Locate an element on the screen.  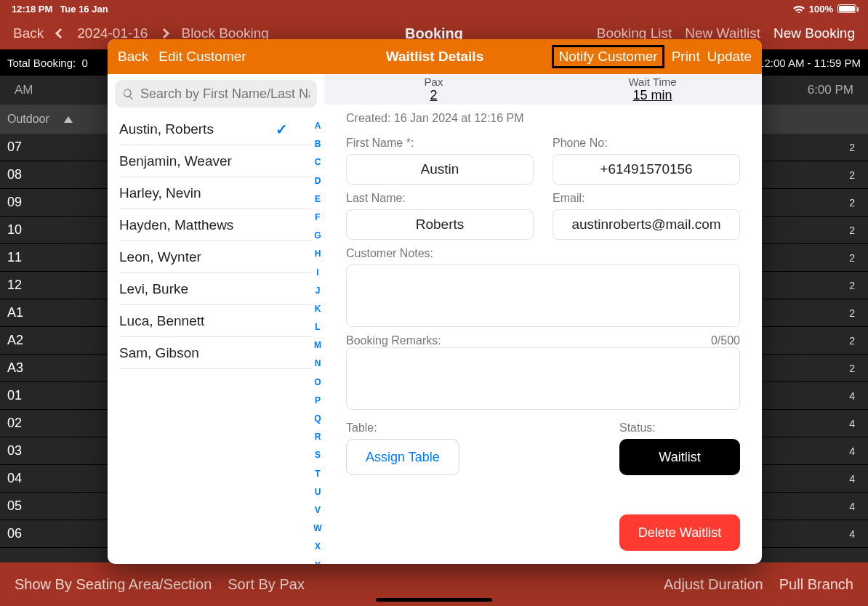
alpha-index: ABCDEFGHIJKLMNOPQRSTUVWXYZ is located at coordinates (318, 339).